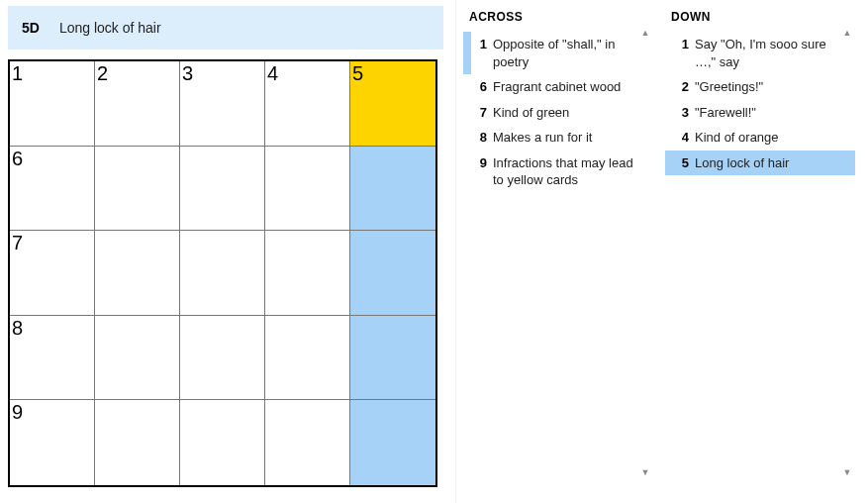  Describe the element at coordinates (18, 244) in the screenshot. I see `cell-number: 7` at that location.